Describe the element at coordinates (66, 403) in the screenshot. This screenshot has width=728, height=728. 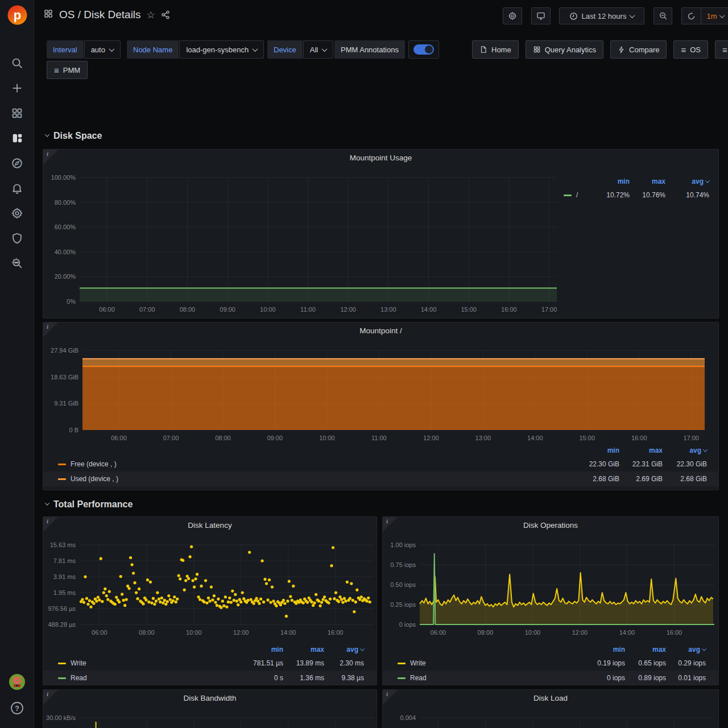
I see `svg-text: 9.31 GiB` at that location.